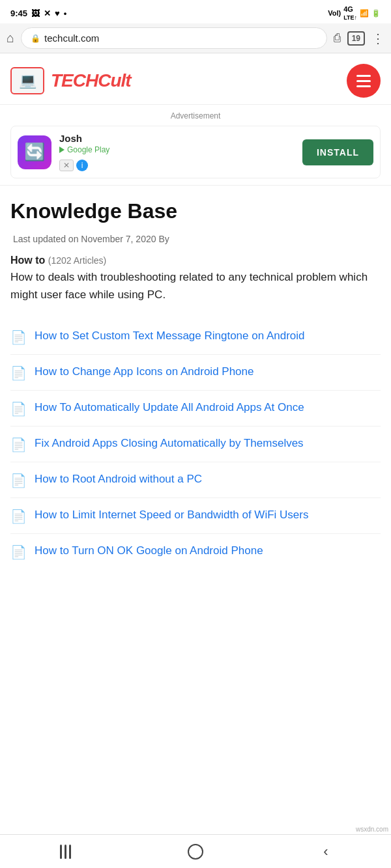  I want to click on article-link: How to Limit Internet Speed or Bandwidth…, so click(171, 515).